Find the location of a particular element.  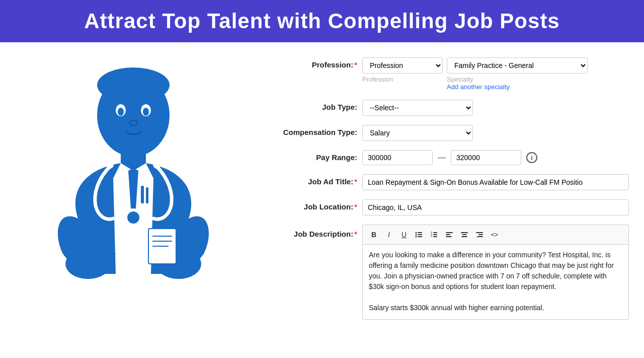

required-star: * is located at coordinates (356, 64).